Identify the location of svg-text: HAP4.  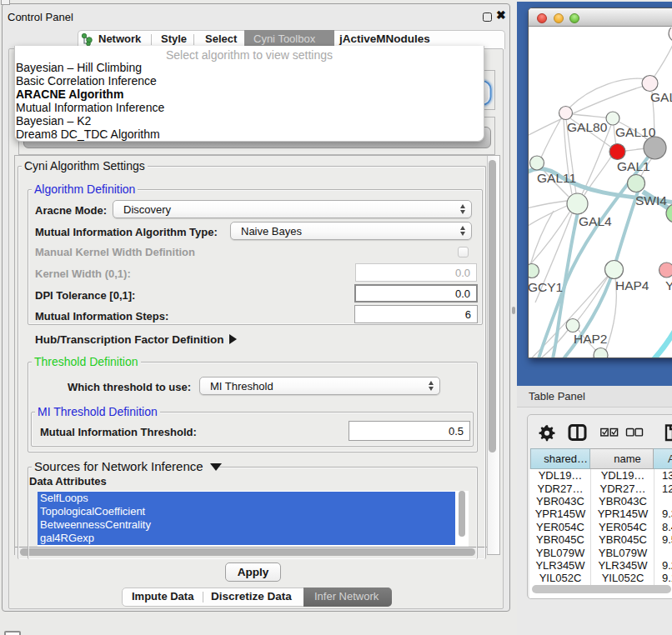
(632, 285).